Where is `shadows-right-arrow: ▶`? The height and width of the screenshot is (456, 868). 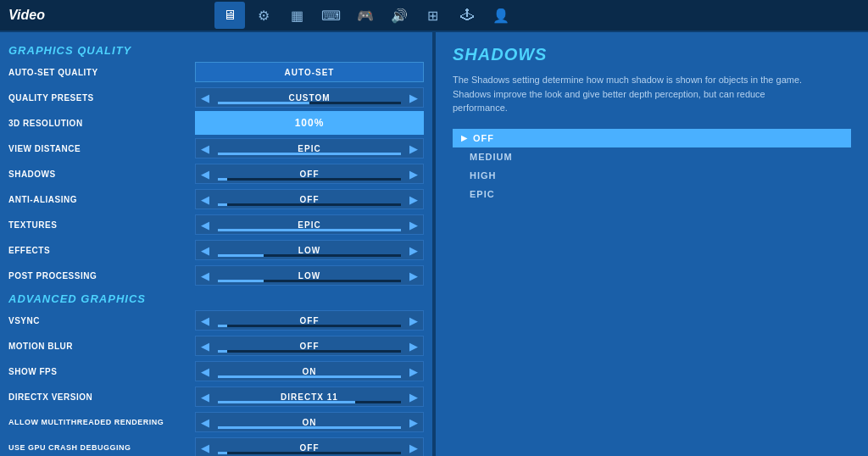 shadows-right-arrow: ▶ is located at coordinates (414, 174).